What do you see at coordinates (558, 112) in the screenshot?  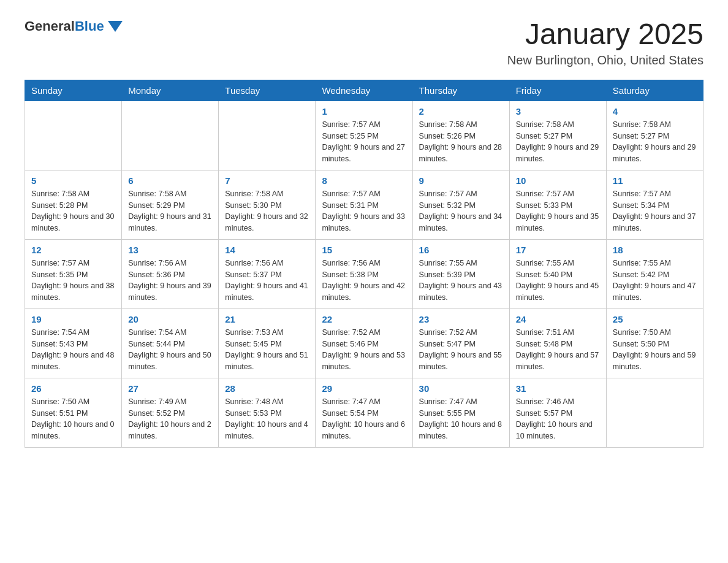 I see `day-number: 3` at bounding box center [558, 112].